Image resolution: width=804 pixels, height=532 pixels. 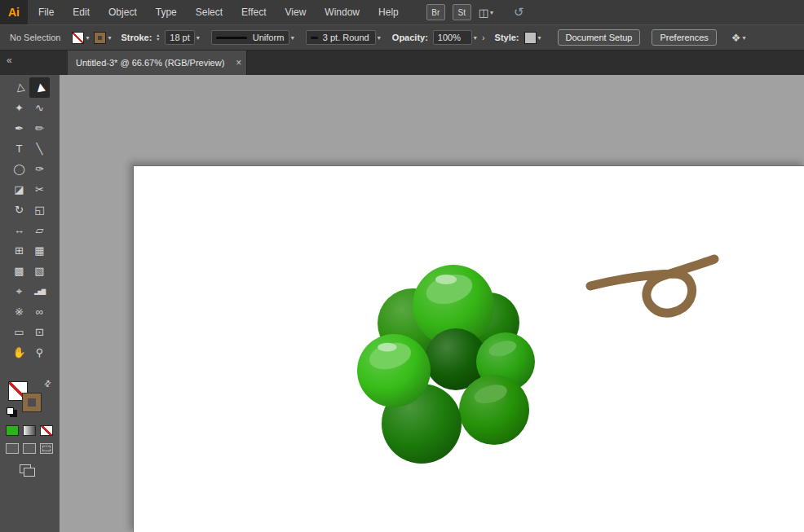 What do you see at coordinates (484, 37) in the screenshot?
I see `opacity-panel-arrow: ›` at bounding box center [484, 37].